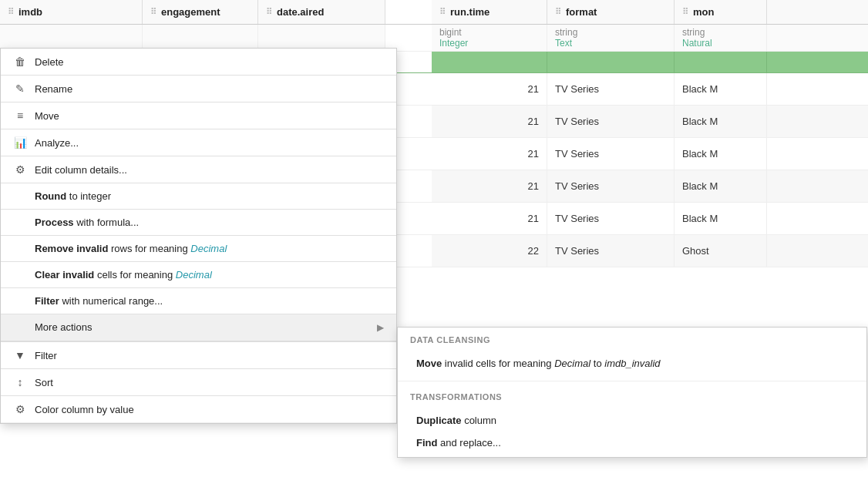  I want to click on gear-icon: ⚙, so click(20, 170).